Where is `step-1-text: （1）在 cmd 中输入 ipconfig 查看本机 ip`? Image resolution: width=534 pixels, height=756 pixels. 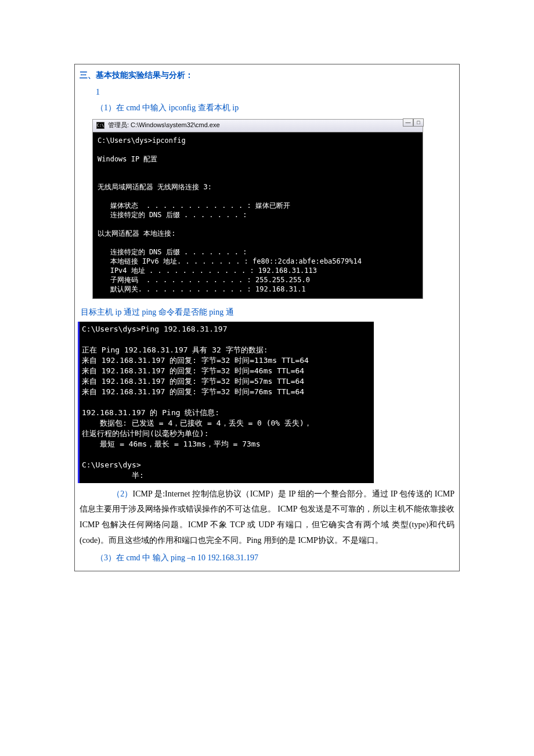
step-1-text: （1）在 cmd 中输入 ipconfig 查看本机 ip is located at coordinates (267, 108).